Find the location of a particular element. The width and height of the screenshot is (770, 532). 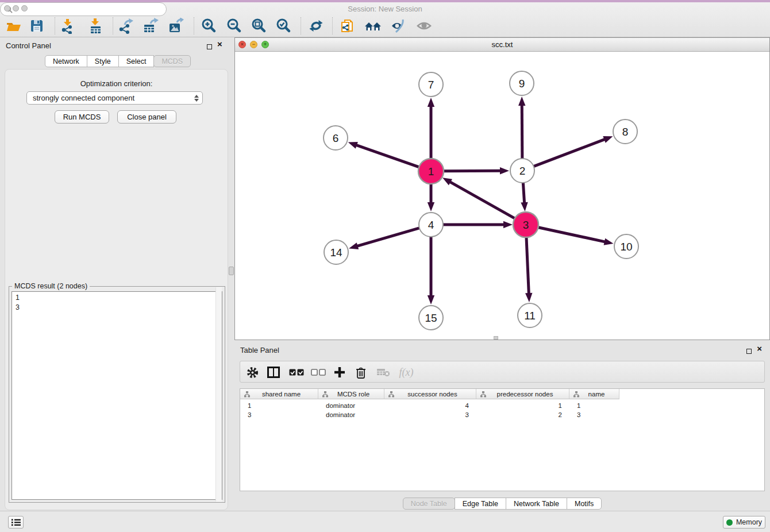

node-1: 1 is located at coordinates (431, 171).